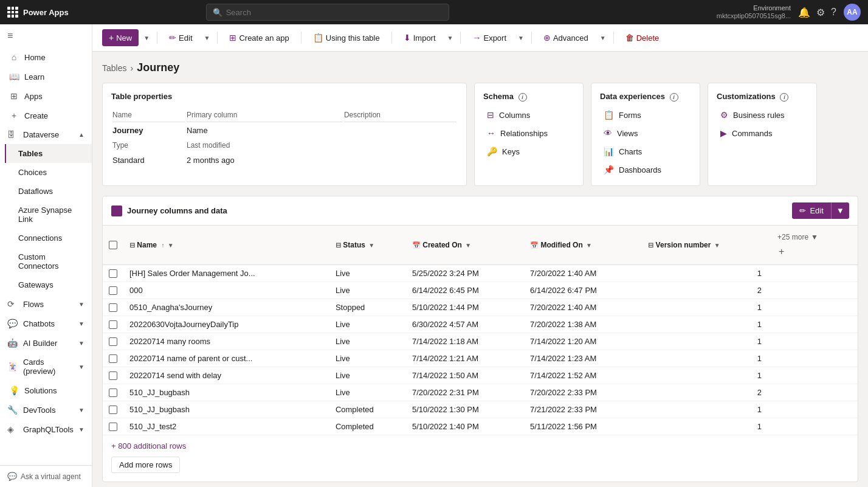  I want to click on data-exp-item-forms: 📋 Forms, so click(646, 115).